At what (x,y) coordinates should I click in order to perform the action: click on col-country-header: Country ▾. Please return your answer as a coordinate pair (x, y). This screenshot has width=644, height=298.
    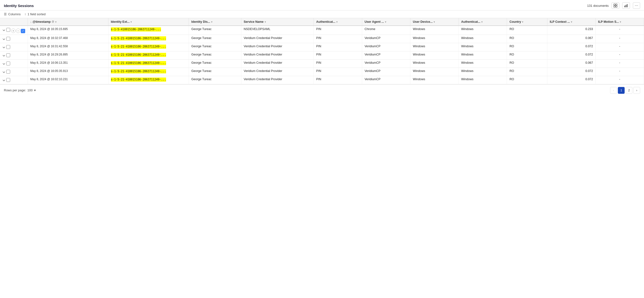
    Looking at the image, I should click on (527, 22).